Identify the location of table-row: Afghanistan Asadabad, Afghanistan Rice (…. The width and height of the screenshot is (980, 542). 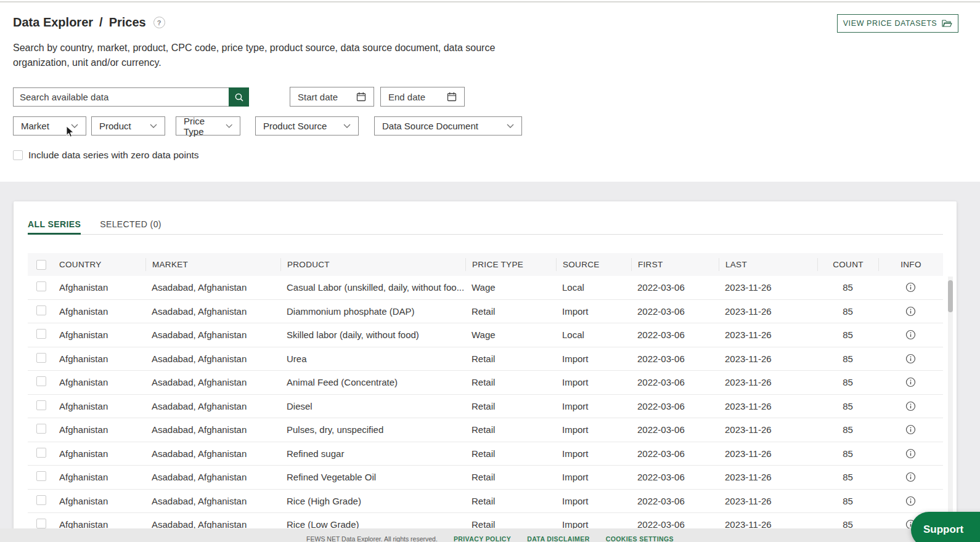
(486, 501).